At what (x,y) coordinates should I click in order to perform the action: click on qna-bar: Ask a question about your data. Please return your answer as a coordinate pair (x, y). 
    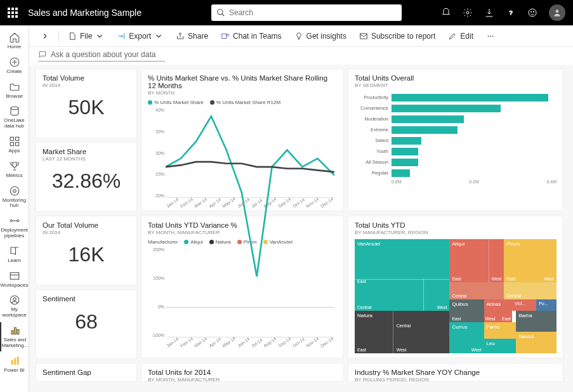
    Looking at the image, I should click on (301, 56).